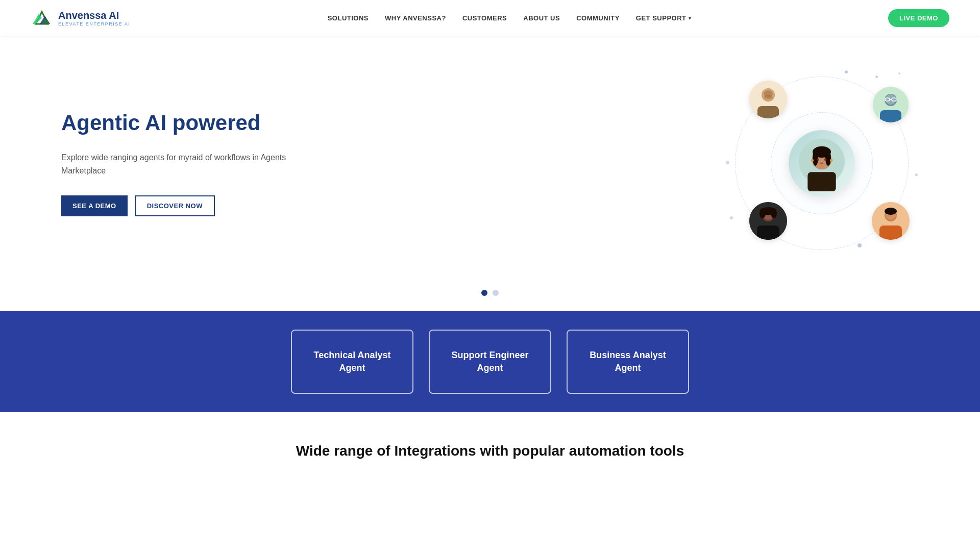 Image resolution: width=980 pixels, height=551 pixels. Describe the element at coordinates (542, 18) in the screenshot. I see `nav-link-about: ABOUT US` at that location.